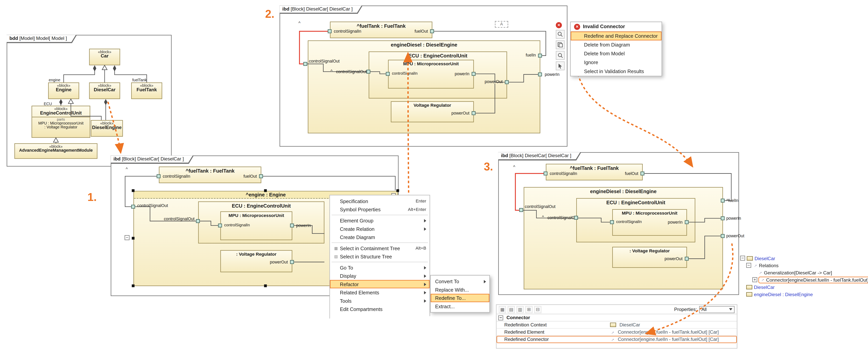 Image resolution: width=868 pixels, height=353 pixels. Describe the element at coordinates (380, 309) in the screenshot. I see `menu-item-edit-compartments: Edit Compartments` at that location.